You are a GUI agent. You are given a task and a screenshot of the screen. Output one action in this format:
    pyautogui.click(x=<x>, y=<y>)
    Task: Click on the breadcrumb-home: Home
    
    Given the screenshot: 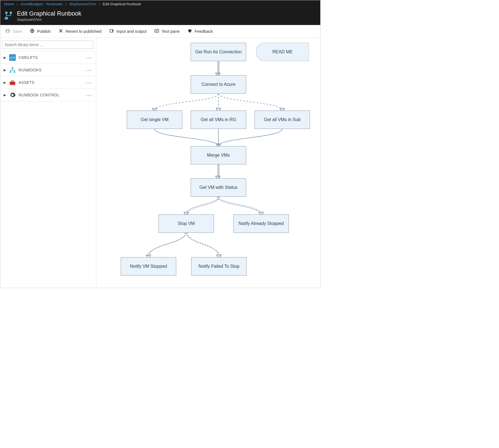 What is the action you would take?
    pyautogui.click(x=9, y=4)
    